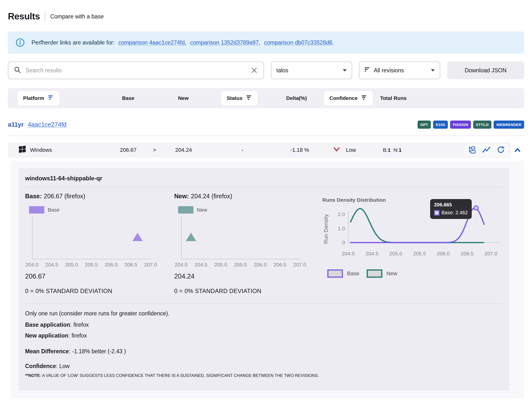  I want to click on tooltip-swatch, so click(437, 213).